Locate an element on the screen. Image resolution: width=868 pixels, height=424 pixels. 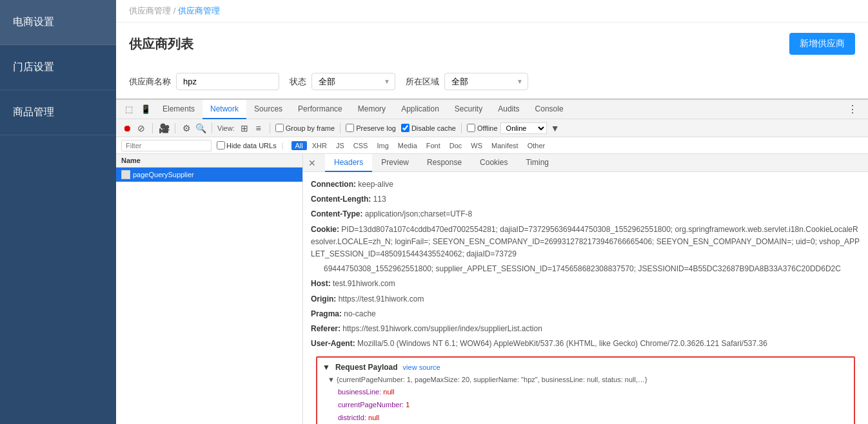
new-supplier-button: 新增供应商 is located at coordinates (822, 44).